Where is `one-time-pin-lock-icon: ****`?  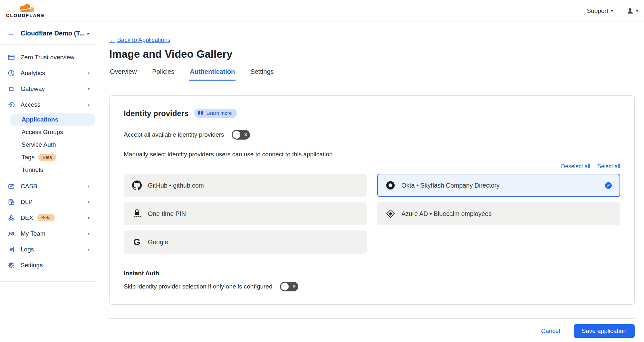 one-time-pin-lock-icon: **** is located at coordinates (137, 214).